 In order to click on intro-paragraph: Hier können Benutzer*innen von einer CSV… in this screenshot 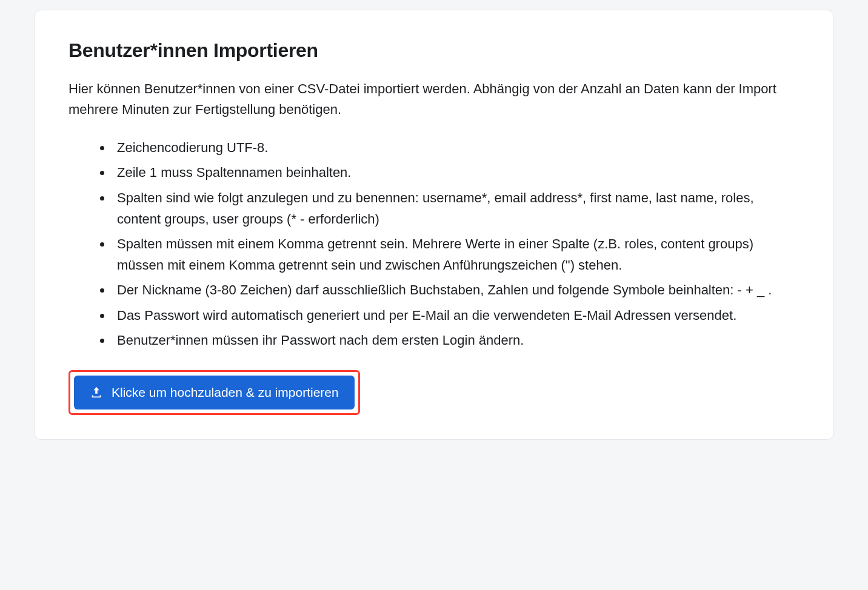, I will do `click(434, 99)`.